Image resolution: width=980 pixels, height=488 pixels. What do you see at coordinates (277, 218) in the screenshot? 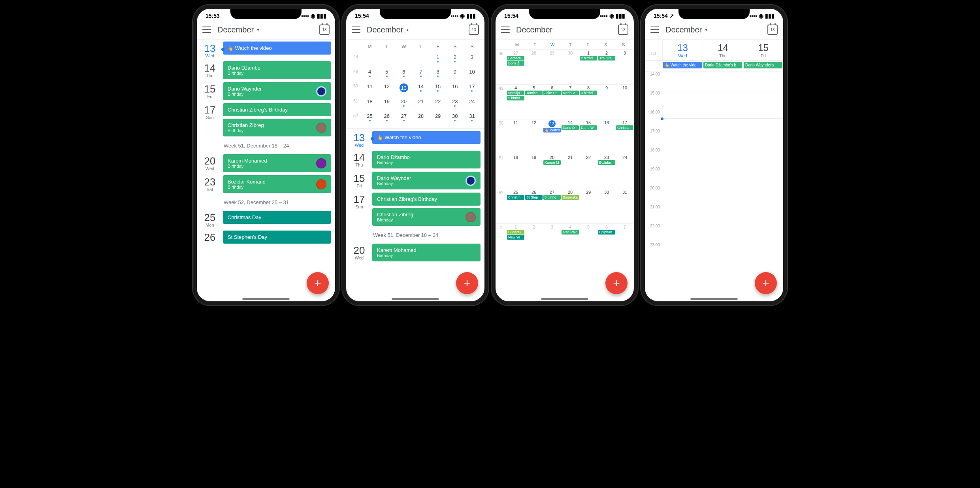
I see `event-item: Christmas Day` at bounding box center [277, 218].